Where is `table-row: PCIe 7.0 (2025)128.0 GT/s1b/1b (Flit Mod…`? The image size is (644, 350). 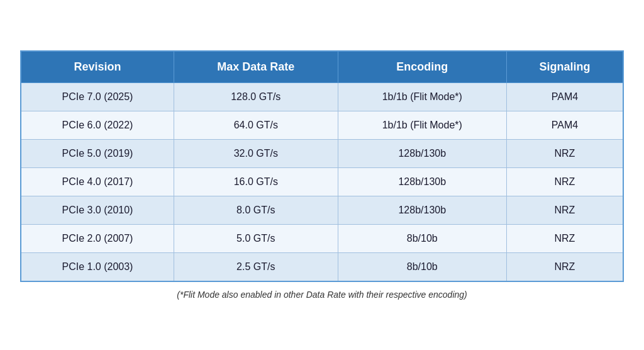
table-row: PCIe 7.0 (2025)128.0 GT/s1b/1b (Flit Mod… is located at coordinates (322, 97).